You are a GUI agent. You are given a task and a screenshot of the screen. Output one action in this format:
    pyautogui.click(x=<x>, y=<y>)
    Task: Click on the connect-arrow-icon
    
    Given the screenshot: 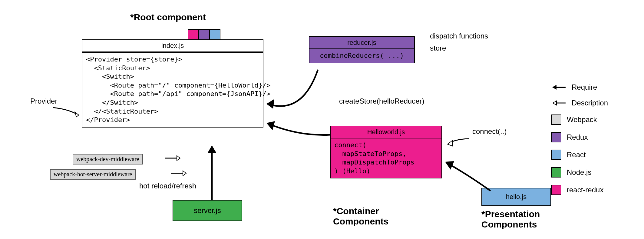 What is the action you would take?
    pyautogui.click(x=459, y=142)
    